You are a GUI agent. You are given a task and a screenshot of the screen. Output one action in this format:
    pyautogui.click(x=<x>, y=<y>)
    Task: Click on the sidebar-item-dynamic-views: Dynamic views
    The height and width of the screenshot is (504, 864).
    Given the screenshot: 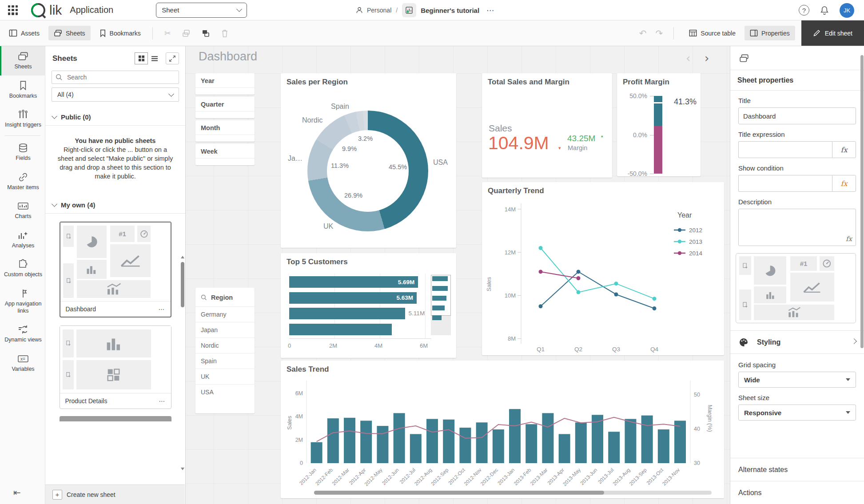 What is the action you would take?
    pyautogui.click(x=22, y=334)
    